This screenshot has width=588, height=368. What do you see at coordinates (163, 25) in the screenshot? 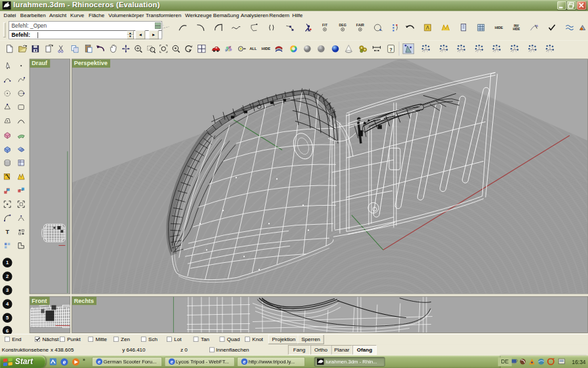
I see `svg-text:...: ...` at bounding box center [163, 25].